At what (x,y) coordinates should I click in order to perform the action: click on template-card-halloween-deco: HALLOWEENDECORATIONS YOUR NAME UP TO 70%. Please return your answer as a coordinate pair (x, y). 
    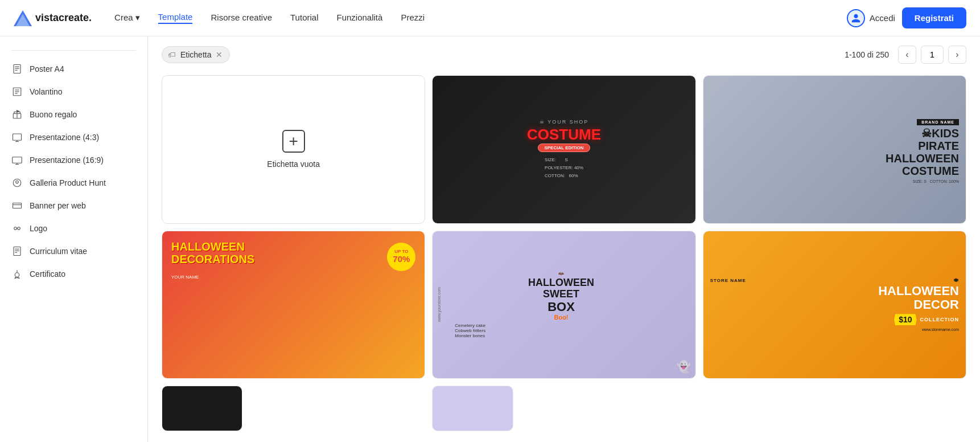
    Looking at the image, I should click on (294, 305).